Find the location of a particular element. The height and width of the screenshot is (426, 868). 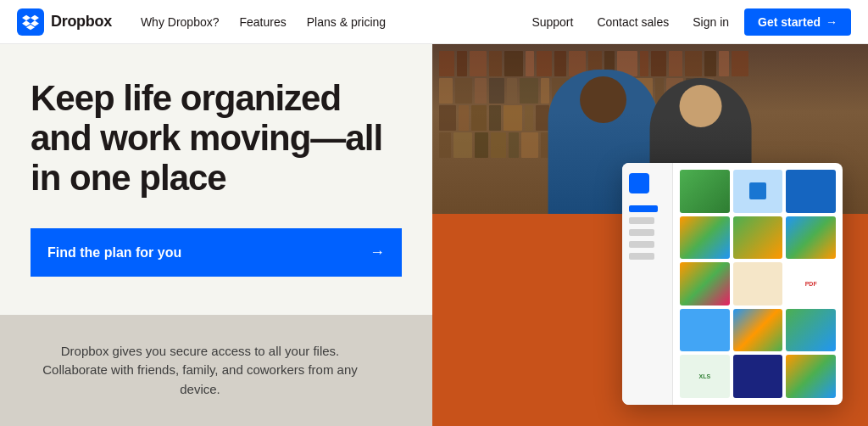

nav-features: Features is located at coordinates (263, 22).